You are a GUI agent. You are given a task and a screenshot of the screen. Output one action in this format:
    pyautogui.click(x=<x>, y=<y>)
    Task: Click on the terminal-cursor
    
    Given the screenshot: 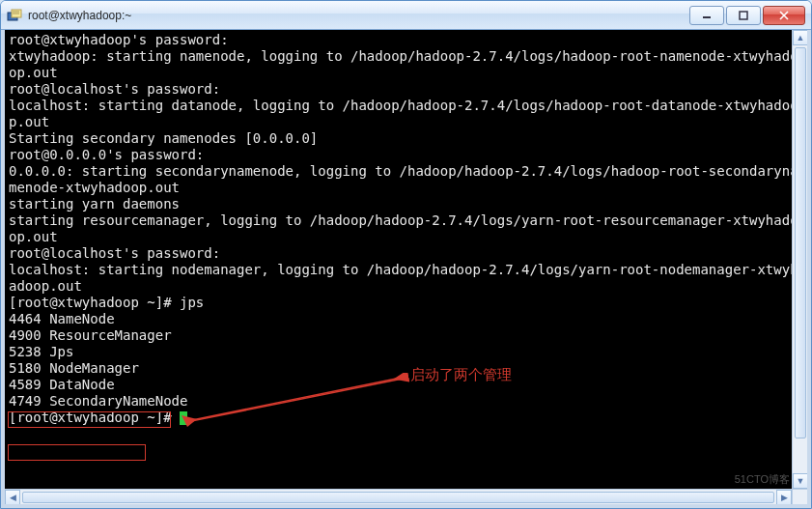 What is the action you would take?
    pyautogui.click(x=183, y=418)
    